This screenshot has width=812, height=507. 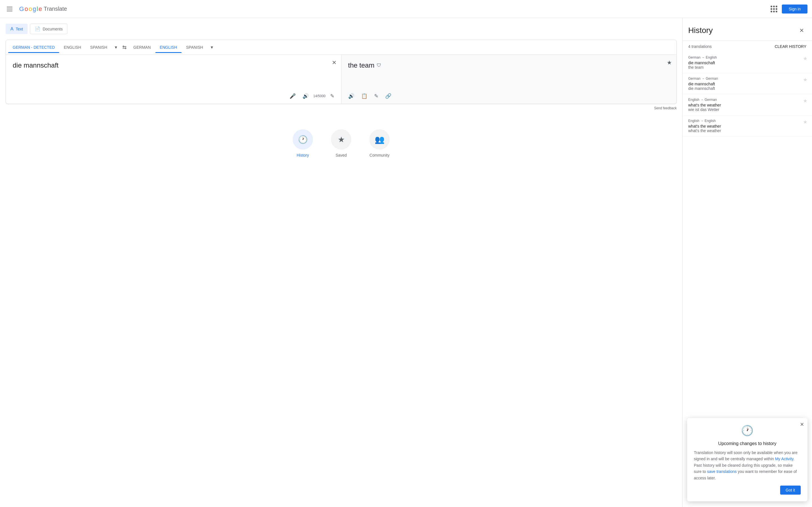 I want to click on edit-button: ✎, so click(x=332, y=96).